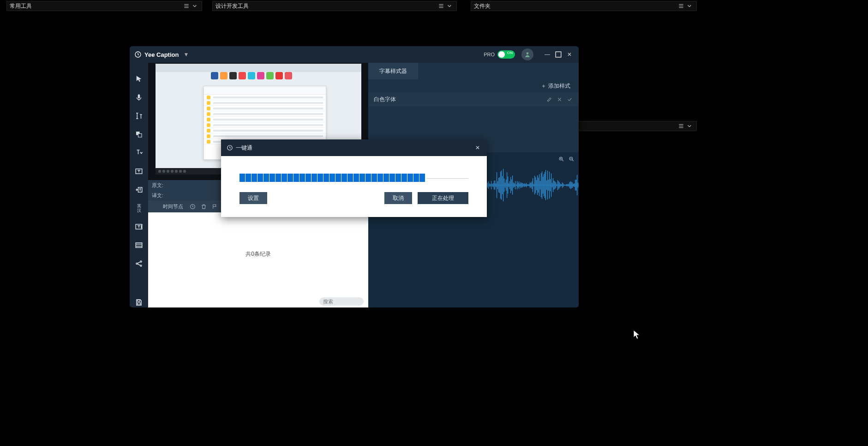  What do you see at coordinates (473, 86) in the screenshot?
I see `add-style-button: ＋ 添加样式` at bounding box center [473, 86].